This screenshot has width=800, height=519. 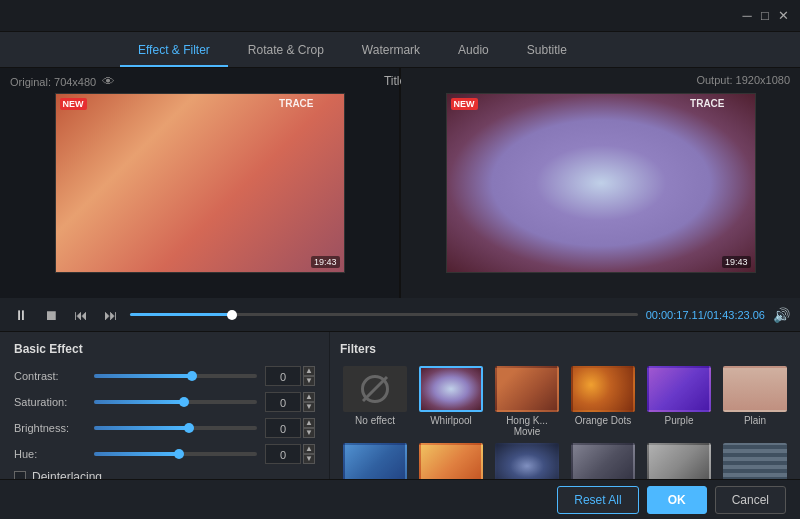 I want to click on hue-stepper: ▲ ▼, so click(x=309, y=454).